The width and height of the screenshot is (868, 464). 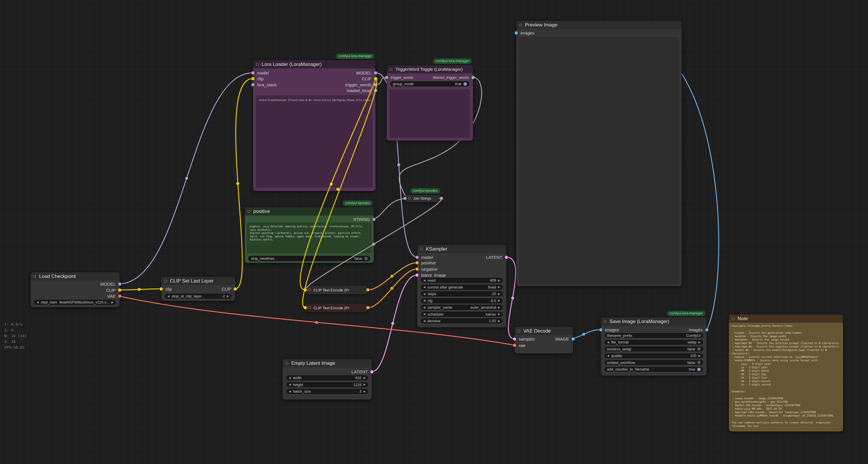 What do you see at coordinates (309, 235) in the screenshot?
I see `node-positive-prompt: comfyui-kjnodes positive STRING highres,…` at bounding box center [309, 235].